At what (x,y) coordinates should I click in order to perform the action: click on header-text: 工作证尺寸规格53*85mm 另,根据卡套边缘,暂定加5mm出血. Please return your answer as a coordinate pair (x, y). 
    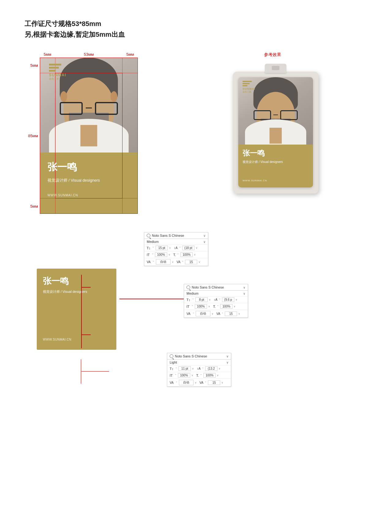
    Looking at the image, I should click on (196, 29).